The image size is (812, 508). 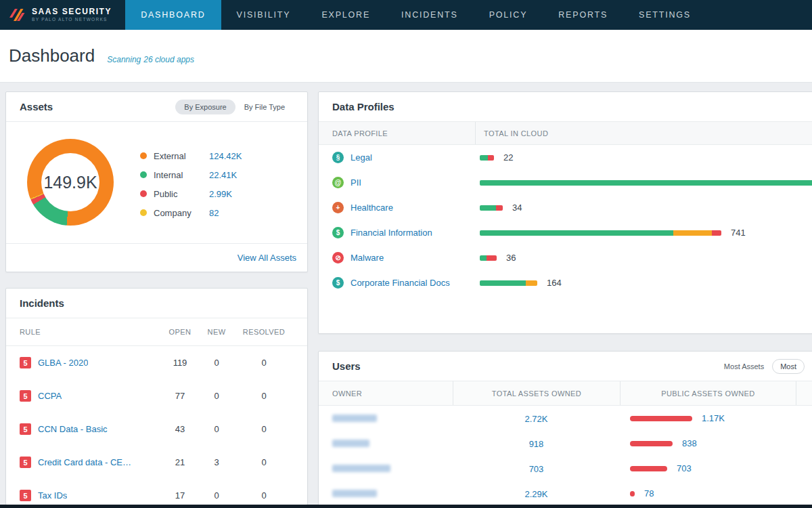 What do you see at coordinates (537, 444) in the screenshot?
I see `total-assets-owned-link: 918` at bounding box center [537, 444].